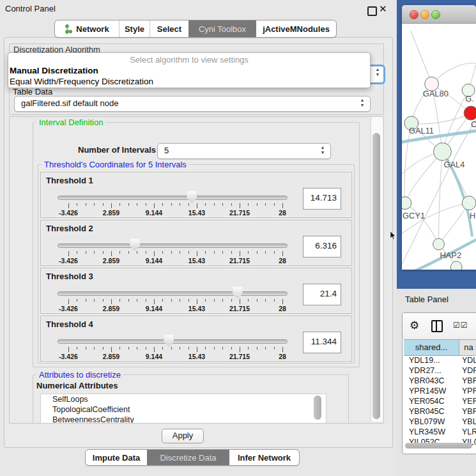 The height and width of the screenshot is (476, 476). What do you see at coordinates (439, 137) in the screenshot?
I see `network-window: GAL80G.CGAL11GAL4GCY1HHAP2` at bounding box center [439, 137].